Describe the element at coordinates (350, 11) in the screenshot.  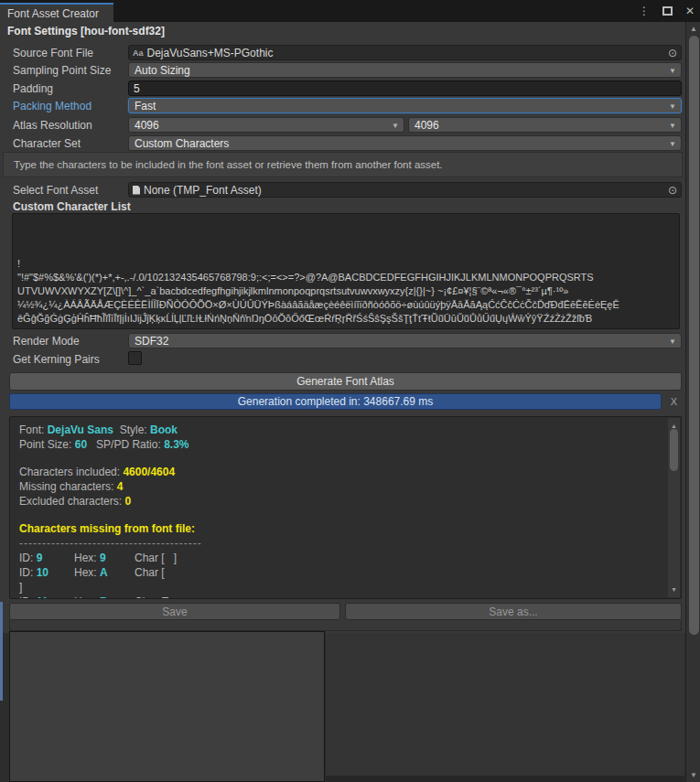
I see `window-tab-bar: Font Asset Creator ⋮ ✕` at that location.